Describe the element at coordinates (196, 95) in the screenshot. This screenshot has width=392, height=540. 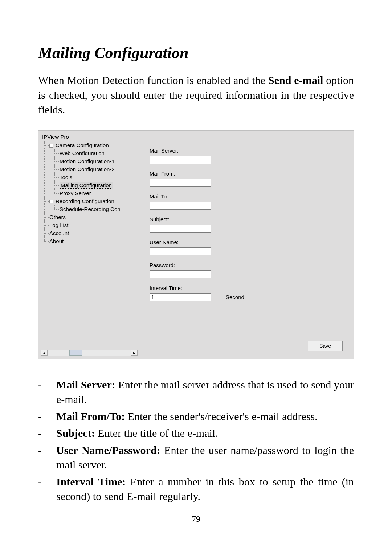
I see `intro-paragraph: When Motion Detection function is enable…` at that location.